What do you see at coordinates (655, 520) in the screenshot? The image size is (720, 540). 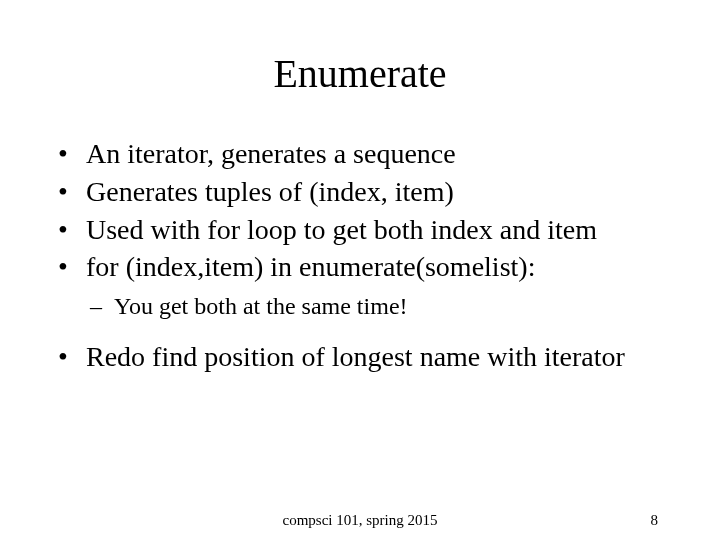 I see `footer-page-number: 8` at bounding box center [655, 520].